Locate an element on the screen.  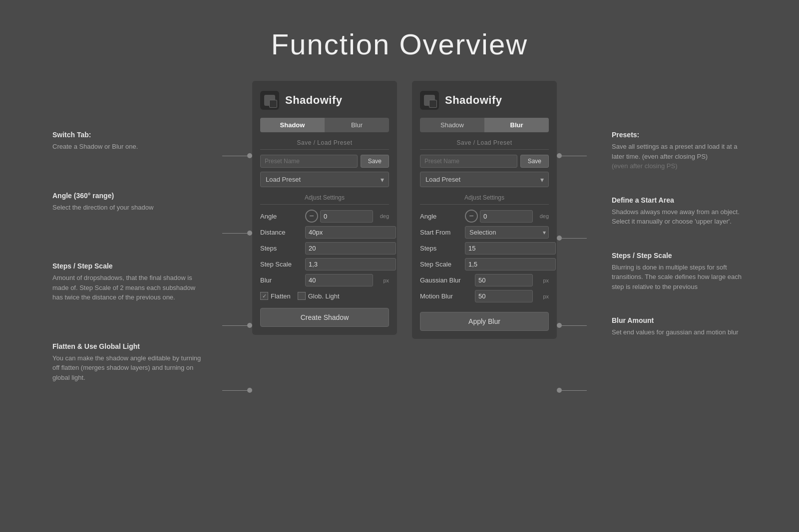
save-btn-left: Save is located at coordinates (375, 161).